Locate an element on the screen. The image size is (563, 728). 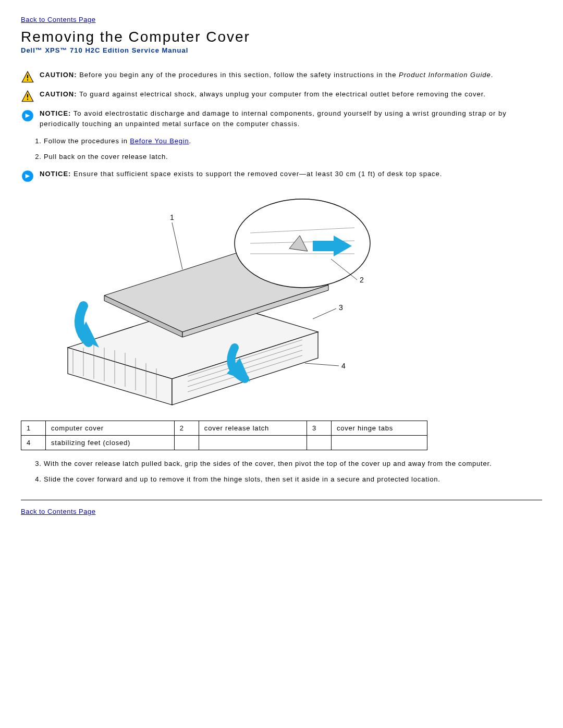
step-1: Follow the procedures in Before You Begi… is located at coordinates (293, 141).